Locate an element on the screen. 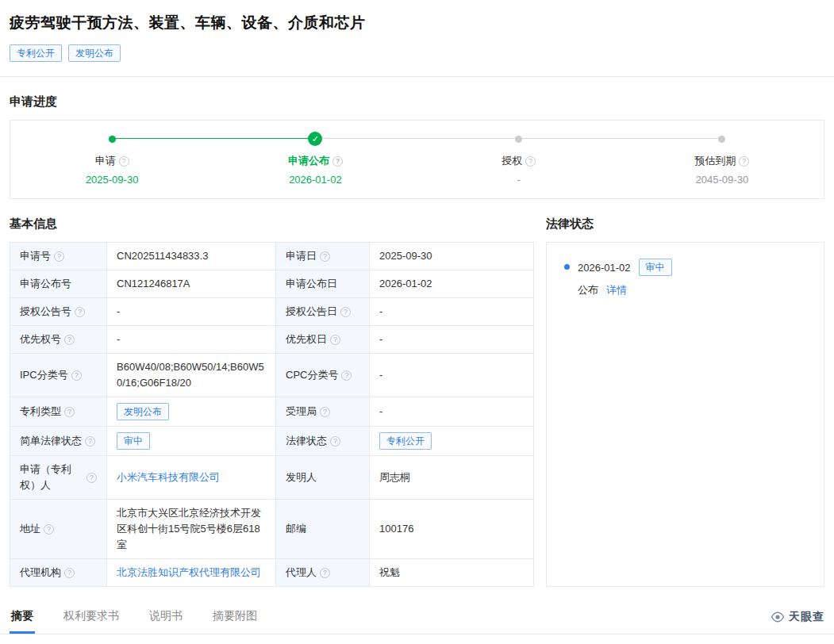 This screenshot has height=644, width=834. agency-link: 北京法胜知识产权代理有限公司 is located at coordinates (189, 573).